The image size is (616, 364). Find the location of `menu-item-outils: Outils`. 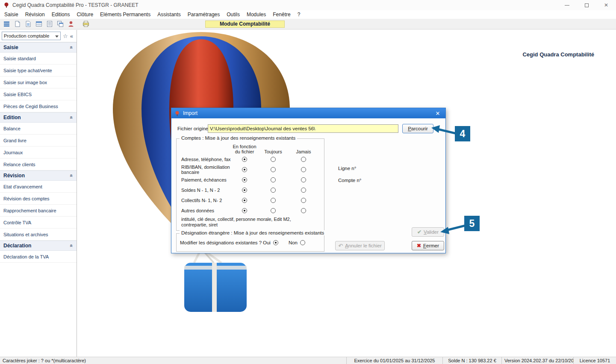

menu-item-outils: Outils is located at coordinates (233, 15).